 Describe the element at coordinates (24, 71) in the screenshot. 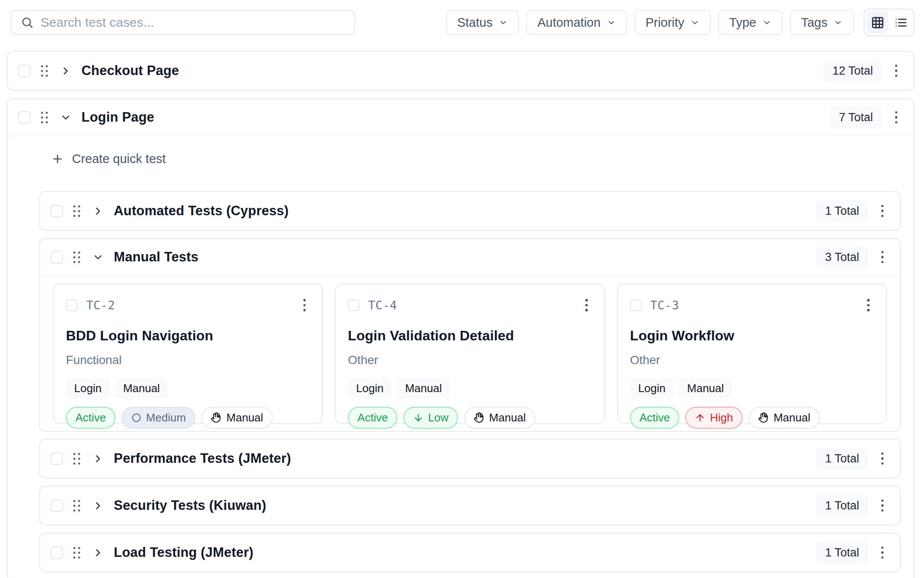

I see `section-checkout-checkbox` at that location.